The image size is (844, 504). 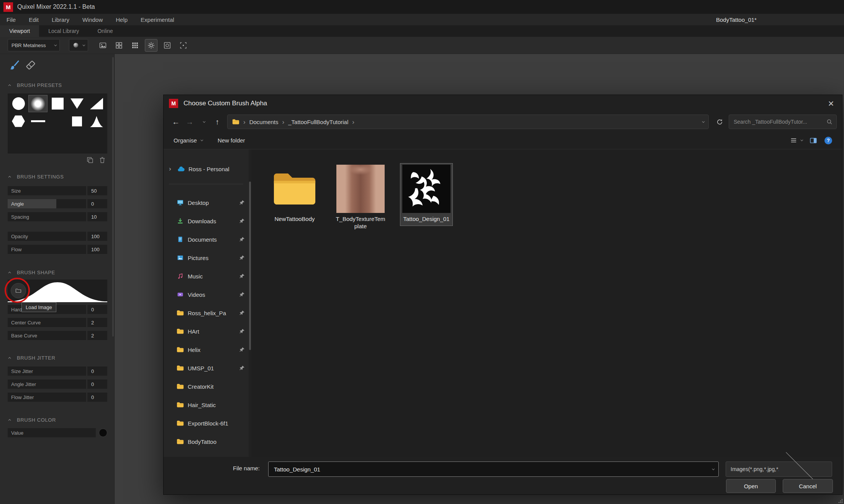 I want to click on open-button: Open, so click(x=751, y=486).